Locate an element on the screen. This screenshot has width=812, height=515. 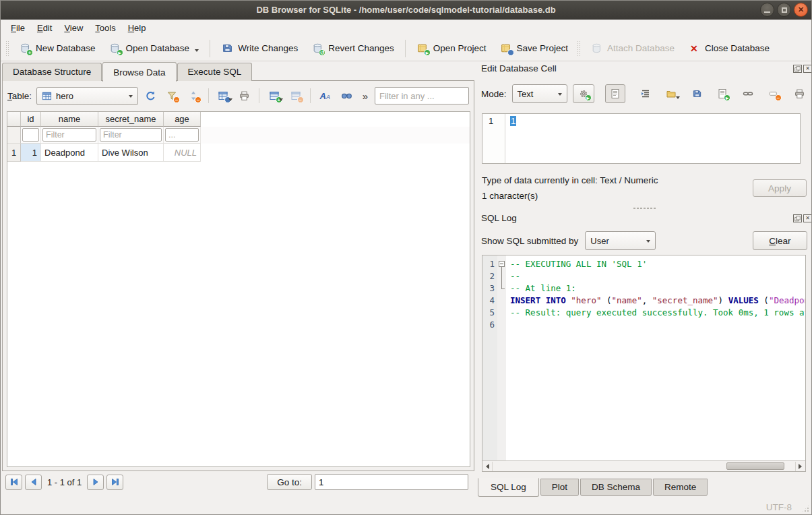
word-wrap-button is located at coordinates (646, 94).